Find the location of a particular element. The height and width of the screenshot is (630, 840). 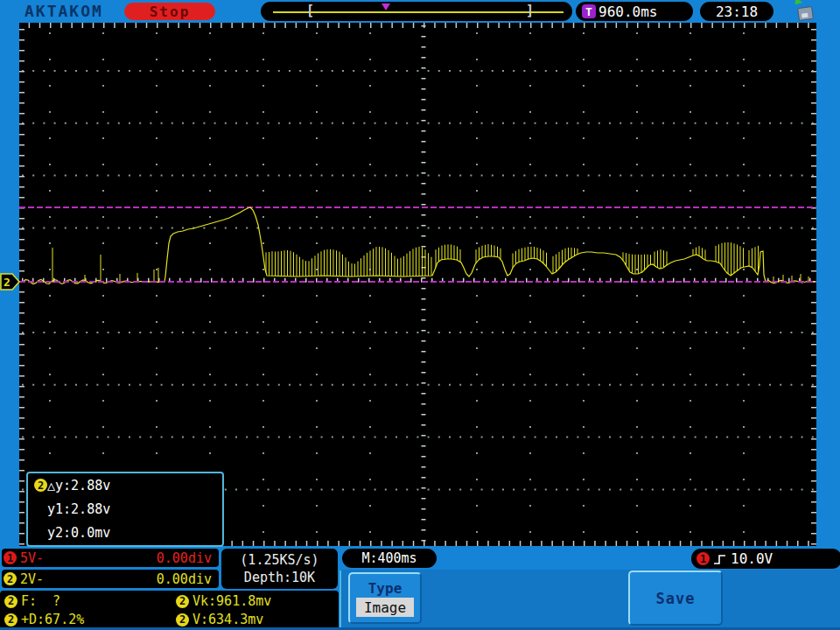

cursor-y2: y2:0.0mv is located at coordinates (79, 533).